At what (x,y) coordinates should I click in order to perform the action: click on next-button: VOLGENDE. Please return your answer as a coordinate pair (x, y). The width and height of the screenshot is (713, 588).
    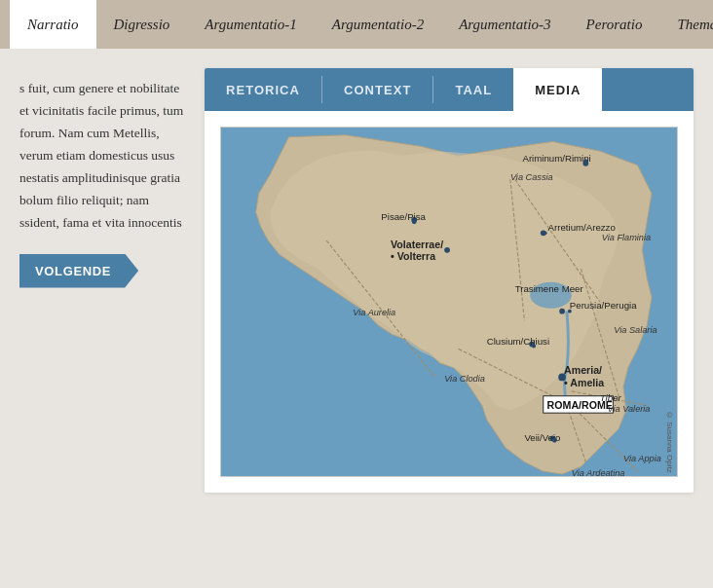
    Looking at the image, I should click on (79, 271).